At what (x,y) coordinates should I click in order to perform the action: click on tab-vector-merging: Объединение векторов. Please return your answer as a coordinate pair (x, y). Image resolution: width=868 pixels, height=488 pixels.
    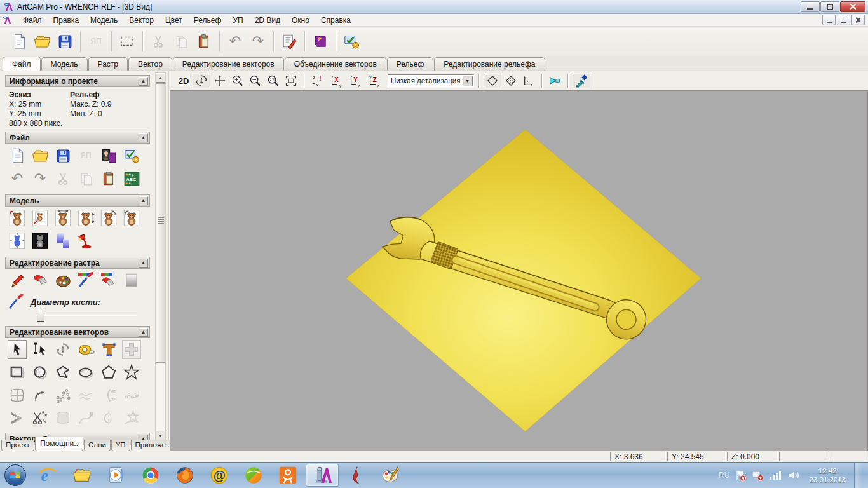
    Looking at the image, I should click on (336, 64).